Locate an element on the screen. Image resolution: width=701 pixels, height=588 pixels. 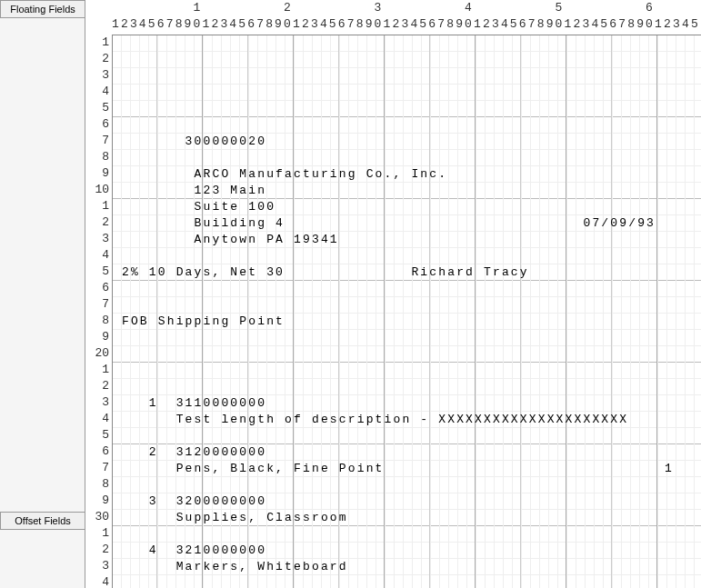
line-item-3-num: 3 3200000000 is located at coordinates (189, 502).